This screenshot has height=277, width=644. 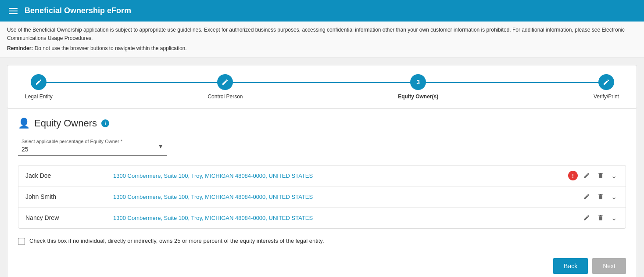 I want to click on footer-buttons: Back Next, so click(x=322, y=264).